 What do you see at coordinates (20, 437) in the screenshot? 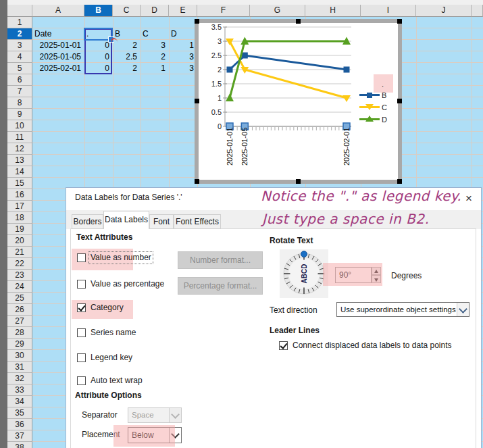
I see `row-header-37: 37` at bounding box center [20, 437].